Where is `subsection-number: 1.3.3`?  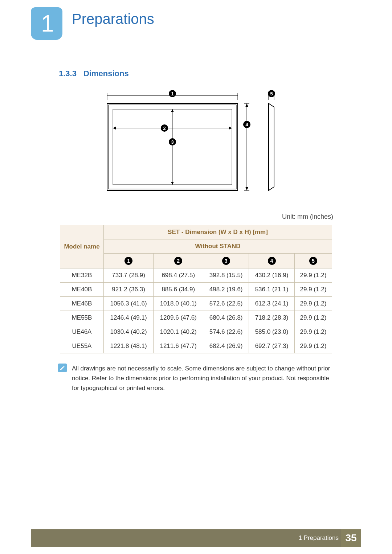
subsection-number: 1.3.3 is located at coordinates (68, 74).